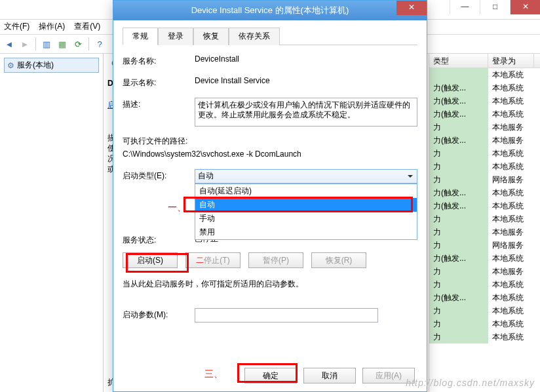  What do you see at coordinates (35, 66) in the screenshot?
I see `tree-item-label: 服务(本地)` at bounding box center [35, 66].